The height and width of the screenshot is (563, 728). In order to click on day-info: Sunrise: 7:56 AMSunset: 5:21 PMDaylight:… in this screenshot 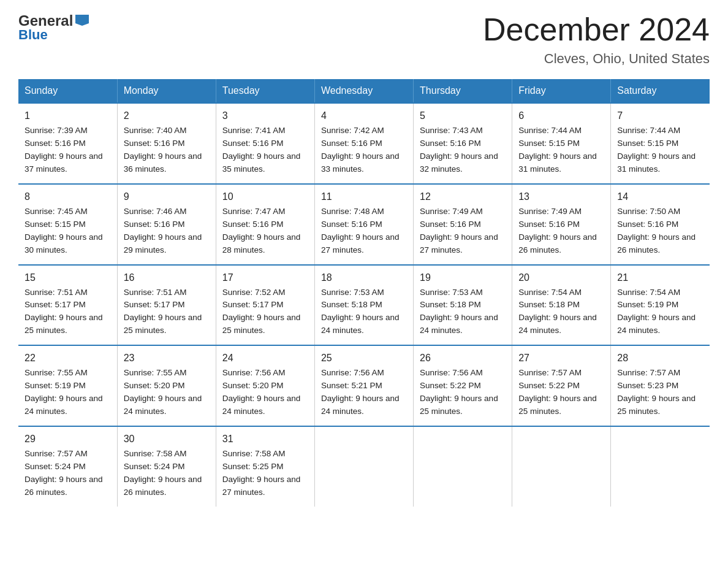, I will do `click(360, 392)`.